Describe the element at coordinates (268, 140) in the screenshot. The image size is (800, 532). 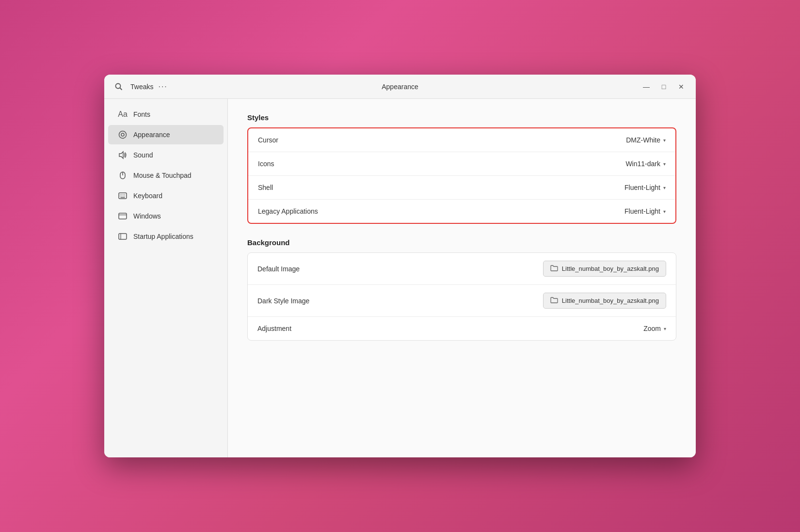
I see `cursor-label: Cursor` at that location.